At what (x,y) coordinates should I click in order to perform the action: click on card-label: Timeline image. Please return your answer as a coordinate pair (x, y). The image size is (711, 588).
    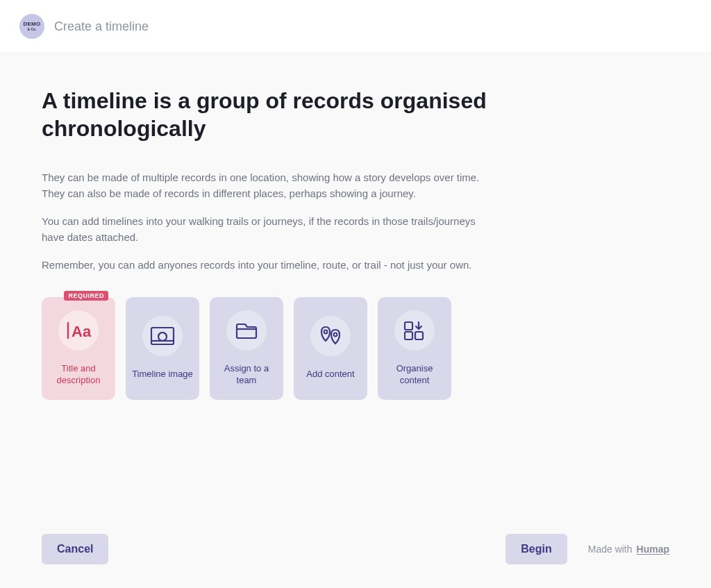
    Looking at the image, I should click on (162, 375).